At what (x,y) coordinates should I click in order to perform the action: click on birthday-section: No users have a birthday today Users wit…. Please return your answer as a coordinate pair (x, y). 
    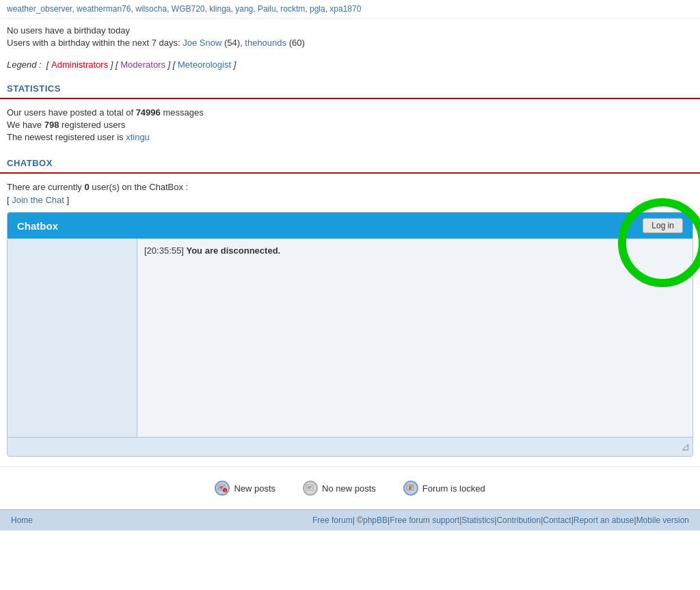
    Looking at the image, I should click on (350, 37).